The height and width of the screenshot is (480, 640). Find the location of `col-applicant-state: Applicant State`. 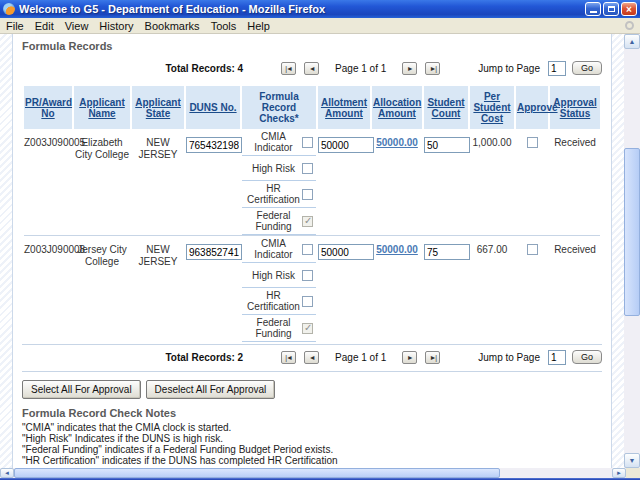

col-applicant-state: Applicant State is located at coordinates (158, 108).